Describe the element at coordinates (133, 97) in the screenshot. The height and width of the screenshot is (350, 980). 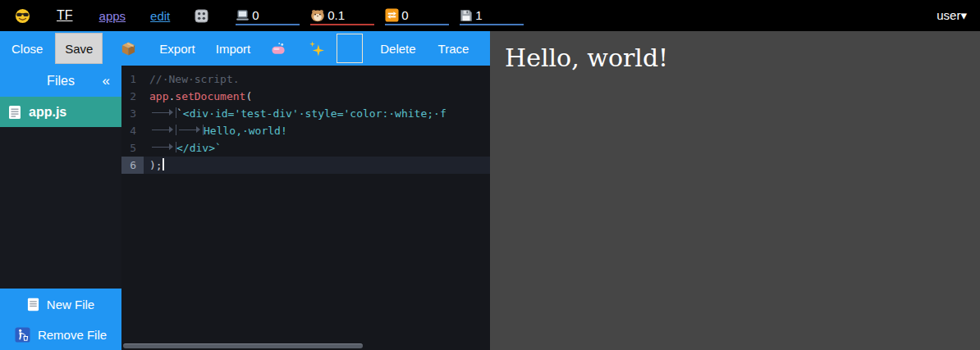
I see `line-number: 2` at that location.